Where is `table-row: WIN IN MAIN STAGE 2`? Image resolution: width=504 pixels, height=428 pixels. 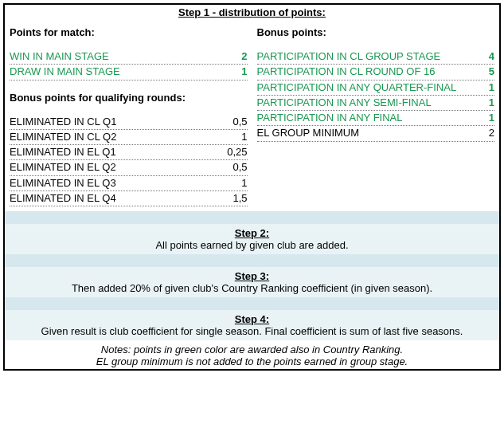
table-row: WIN IN MAIN STAGE 2 is located at coordinates (129, 57).